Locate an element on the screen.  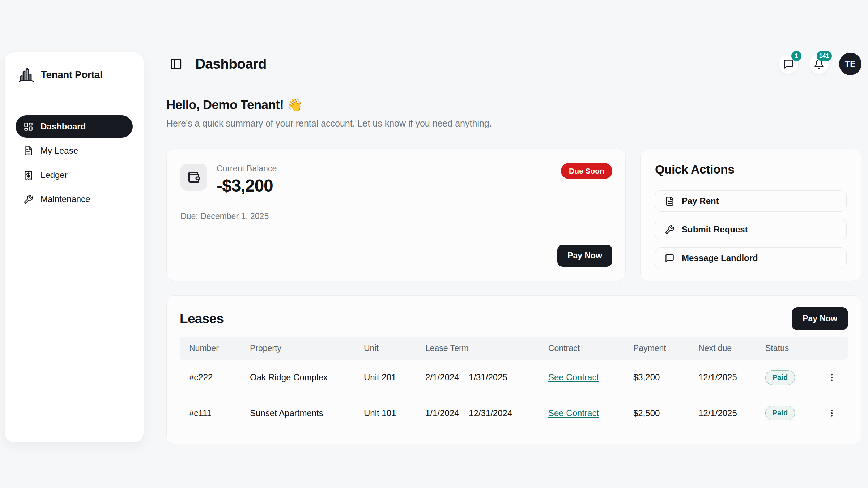
leases-table: Number Property Unit Lease Term Contract… is located at coordinates (514, 384).